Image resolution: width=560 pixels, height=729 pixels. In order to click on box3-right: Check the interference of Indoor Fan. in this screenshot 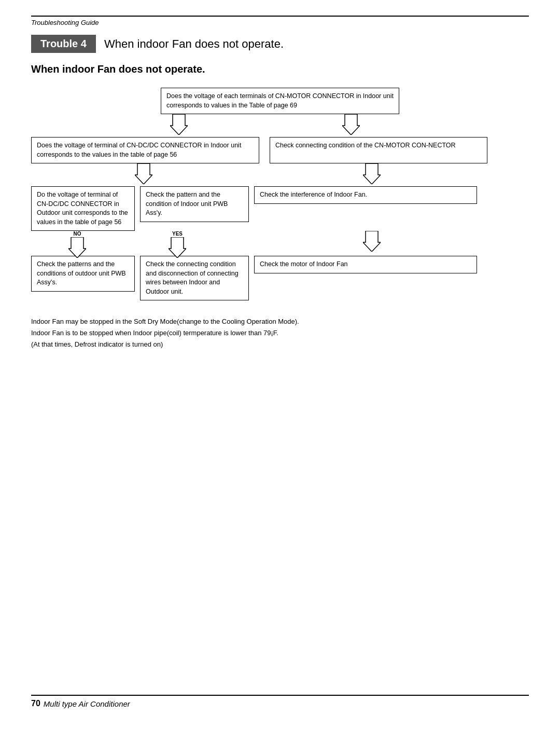, I will do `click(366, 195)`.